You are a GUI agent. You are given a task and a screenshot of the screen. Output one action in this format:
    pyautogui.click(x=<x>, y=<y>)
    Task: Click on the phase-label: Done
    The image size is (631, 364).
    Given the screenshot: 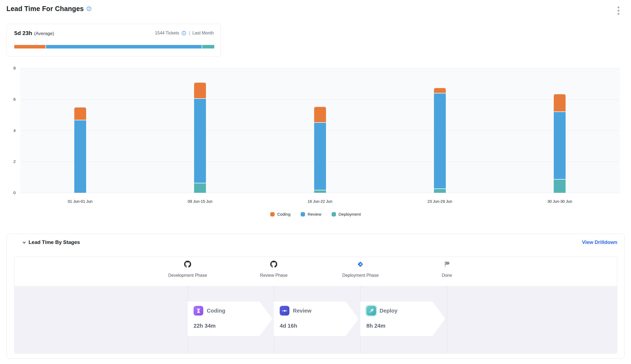 What is the action you would take?
    pyautogui.click(x=447, y=275)
    